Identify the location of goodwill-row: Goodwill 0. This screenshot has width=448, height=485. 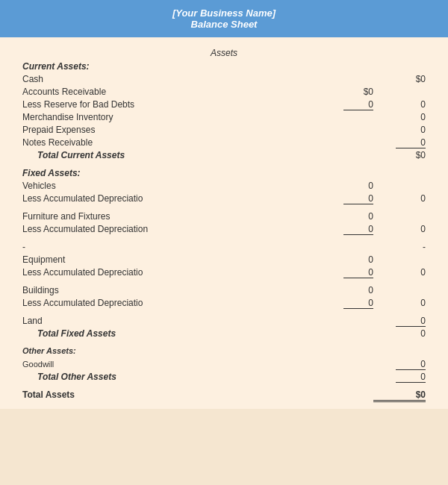
(224, 365).